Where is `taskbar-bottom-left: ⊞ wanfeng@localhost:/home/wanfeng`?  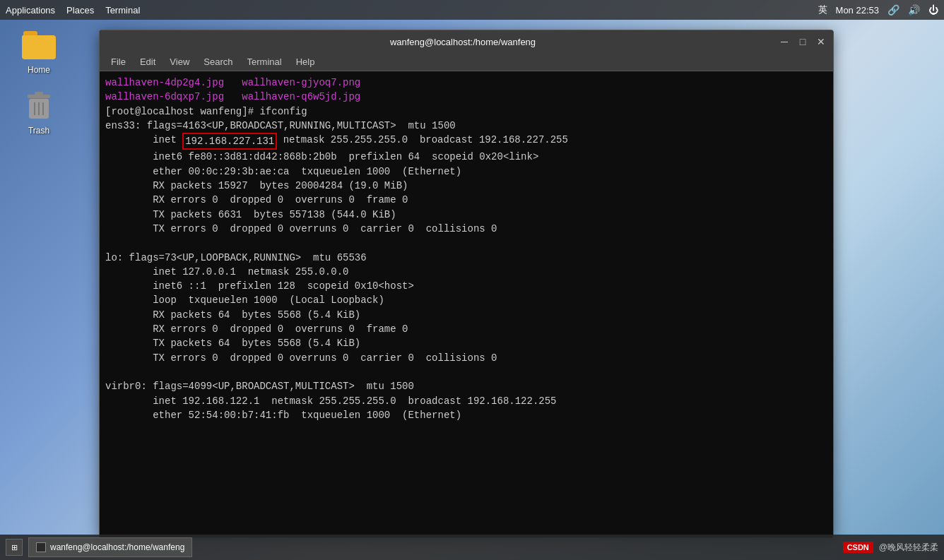
taskbar-bottom-left: ⊞ wanfeng@localhost:/home/wanfeng is located at coordinates (99, 547).